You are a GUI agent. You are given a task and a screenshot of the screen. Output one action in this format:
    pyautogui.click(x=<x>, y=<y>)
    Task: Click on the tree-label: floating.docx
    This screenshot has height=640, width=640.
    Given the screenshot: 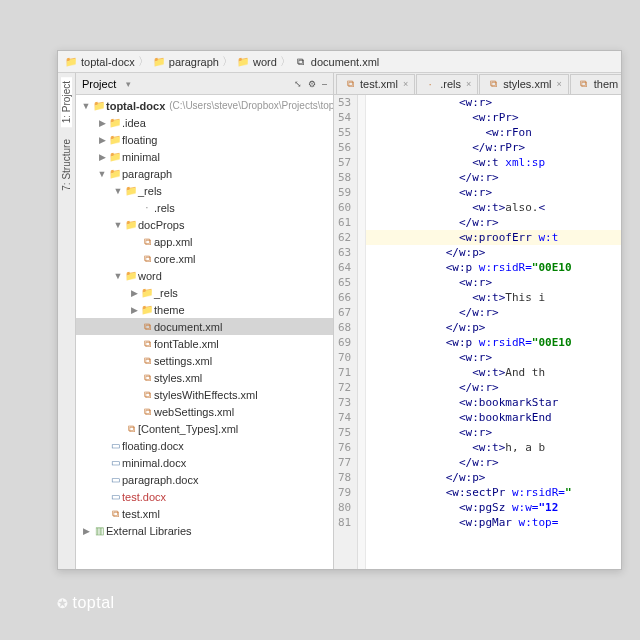 What is the action you would take?
    pyautogui.click(x=153, y=446)
    